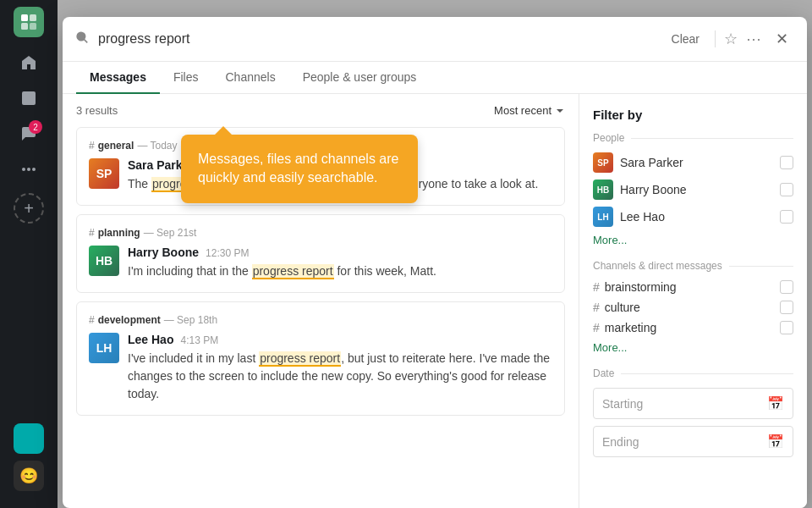  What do you see at coordinates (321, 320) in the screenshot?
I see `channel-line: # development — Sep 18th` at bounding box center [321, 320].